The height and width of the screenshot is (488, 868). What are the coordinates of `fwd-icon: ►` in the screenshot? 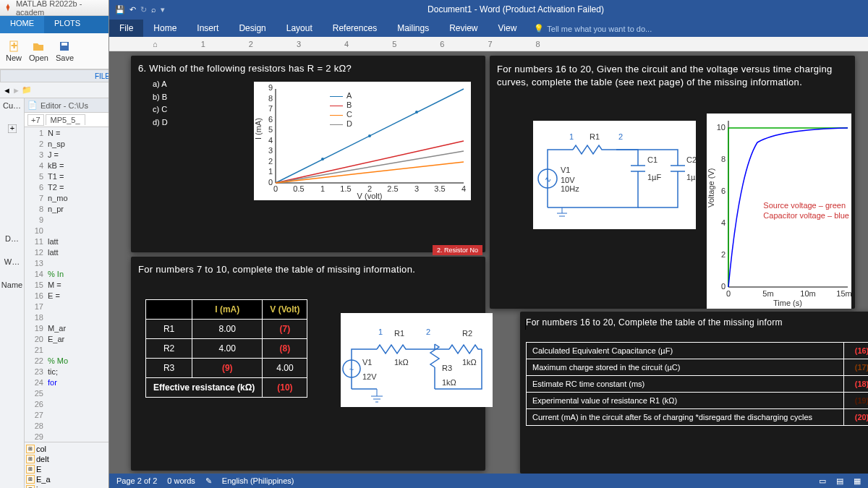 It's located at (16, 90).